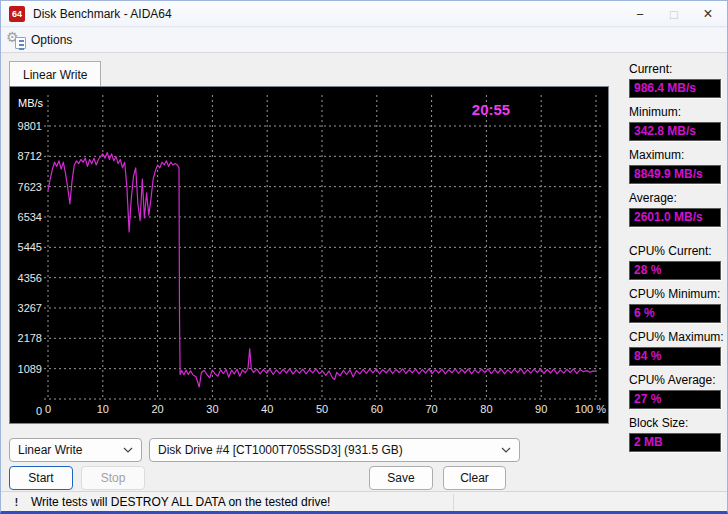 The image size is (728, 514). What do you see at coordinates (30, 308) in the screenshot?
I see `svg-text: 3267` at bounding box center [30, 308].